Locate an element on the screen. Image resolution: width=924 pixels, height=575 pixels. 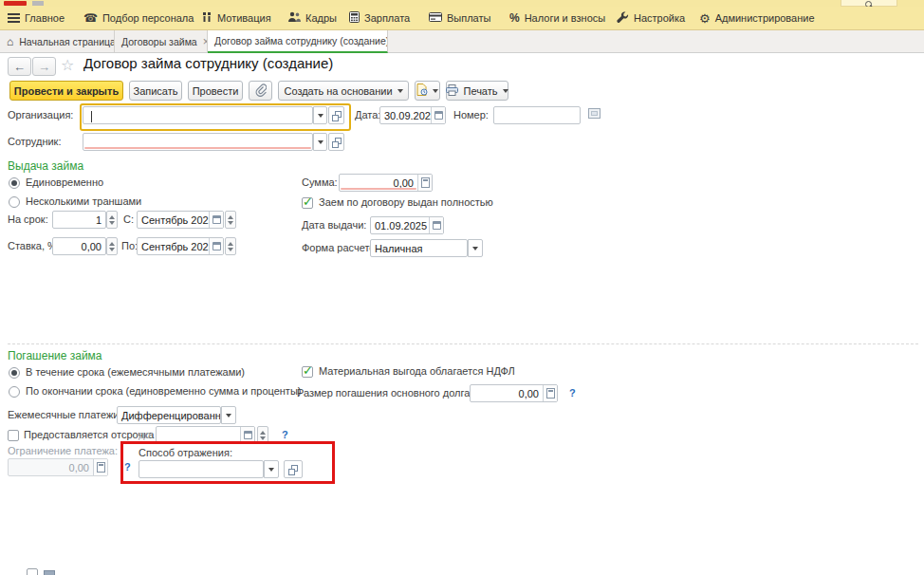
menu-item-administration: ⚙Администрирование is located at coordinates (757, 18).